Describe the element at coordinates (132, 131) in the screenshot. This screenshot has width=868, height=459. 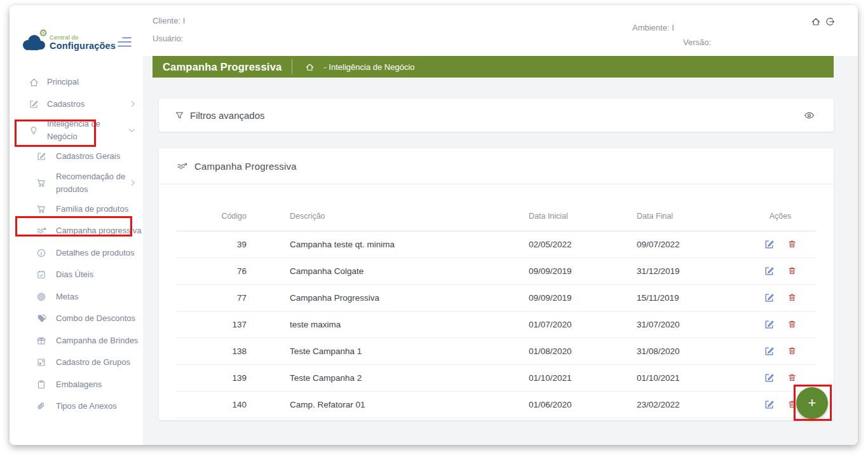
I see `chevron-down-icon` at that location.